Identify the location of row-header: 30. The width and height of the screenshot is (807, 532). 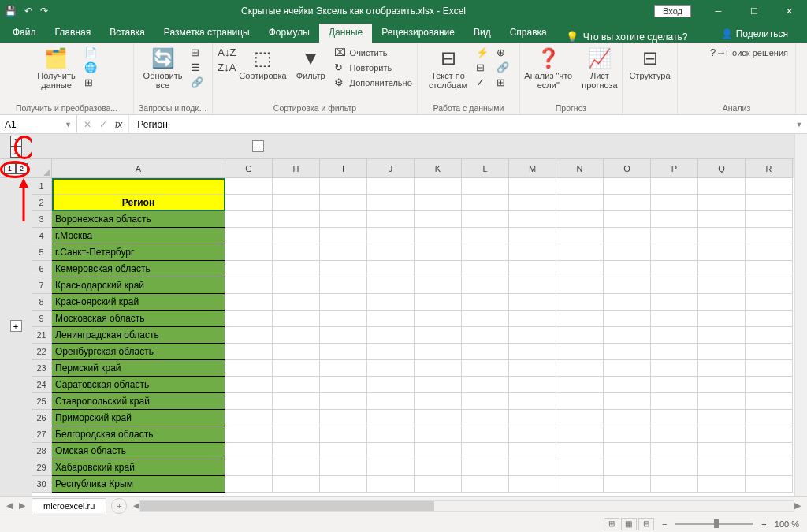
(42, 484).